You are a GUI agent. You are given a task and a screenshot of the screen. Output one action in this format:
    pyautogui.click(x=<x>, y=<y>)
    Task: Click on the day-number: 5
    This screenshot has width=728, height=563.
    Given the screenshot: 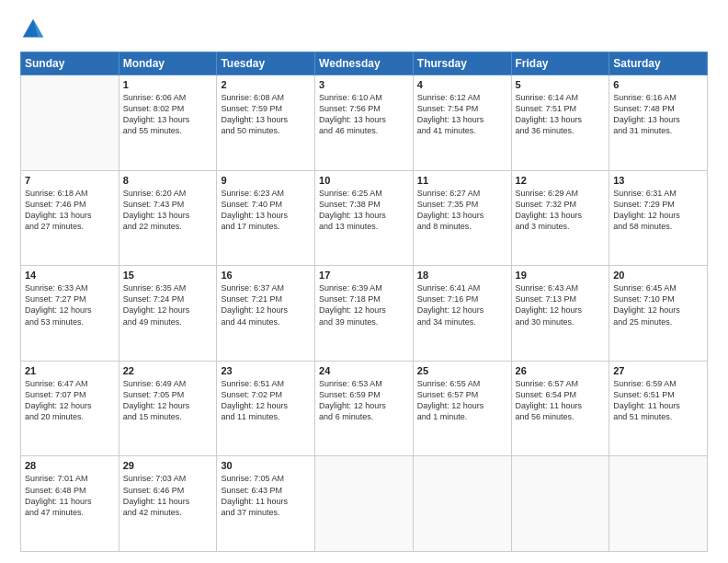 What is the action you would take?
    pyautogui.click(x=561, y=85)
    